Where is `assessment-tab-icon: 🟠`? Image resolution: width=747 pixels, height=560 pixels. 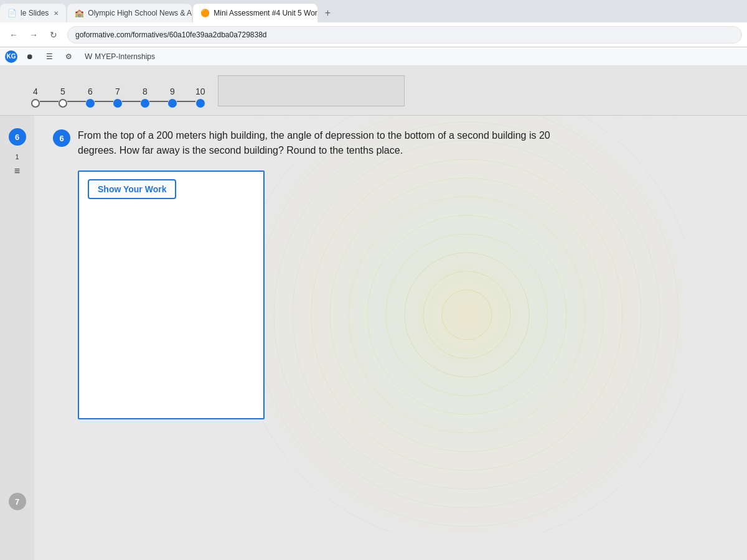 assessment-tab-icon: 🟠 is located at coordinates (205, 13).